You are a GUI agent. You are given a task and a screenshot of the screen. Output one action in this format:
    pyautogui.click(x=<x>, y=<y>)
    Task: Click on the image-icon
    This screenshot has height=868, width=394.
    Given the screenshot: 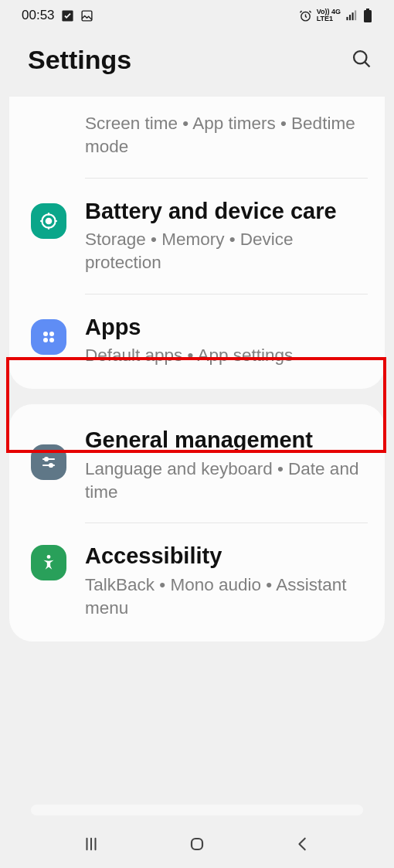 What is the action you would take?
    pyautogui.click(x=87, y=15)
    